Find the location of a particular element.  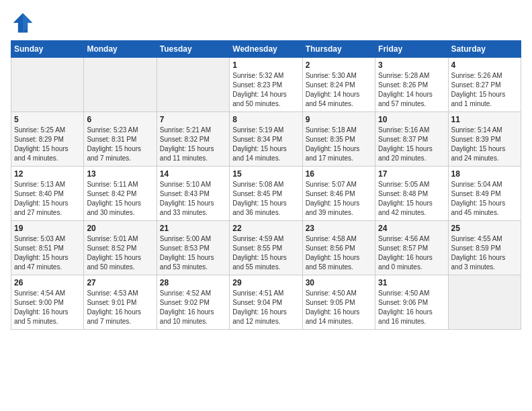

calendar-week-row: 19Sunrise: 5:03 AM Sunset: 8:51 PM Dayli… is located at coordinates (266, 248).